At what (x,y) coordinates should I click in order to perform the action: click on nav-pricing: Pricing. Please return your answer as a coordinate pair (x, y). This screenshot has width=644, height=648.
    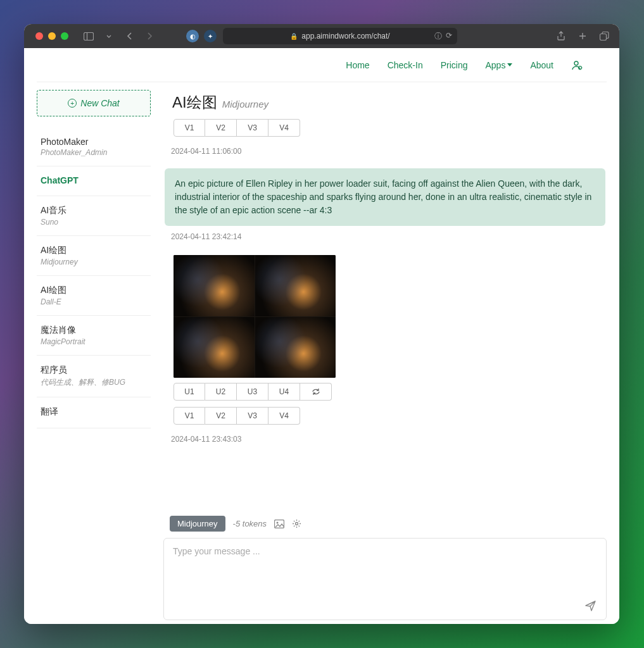
    Looking at the image, I should click on (455, 65).